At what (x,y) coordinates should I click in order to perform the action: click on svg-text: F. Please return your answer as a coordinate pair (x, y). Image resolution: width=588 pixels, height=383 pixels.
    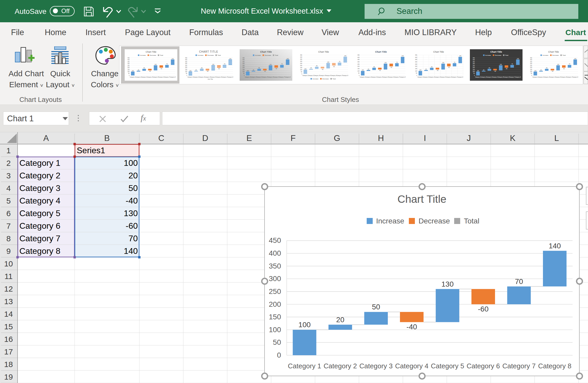
    Looking at the image, I should click on (293, 138).